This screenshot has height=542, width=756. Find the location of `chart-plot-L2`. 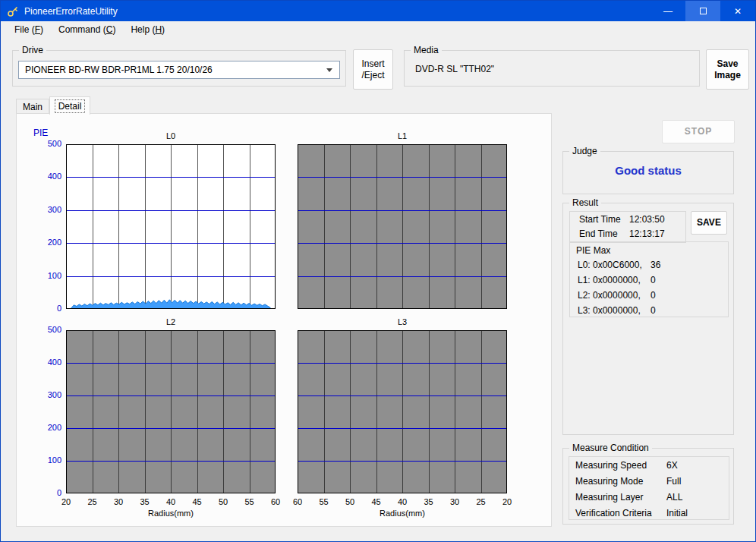

chart-plot-L2 is located at coordinates (171, 411).